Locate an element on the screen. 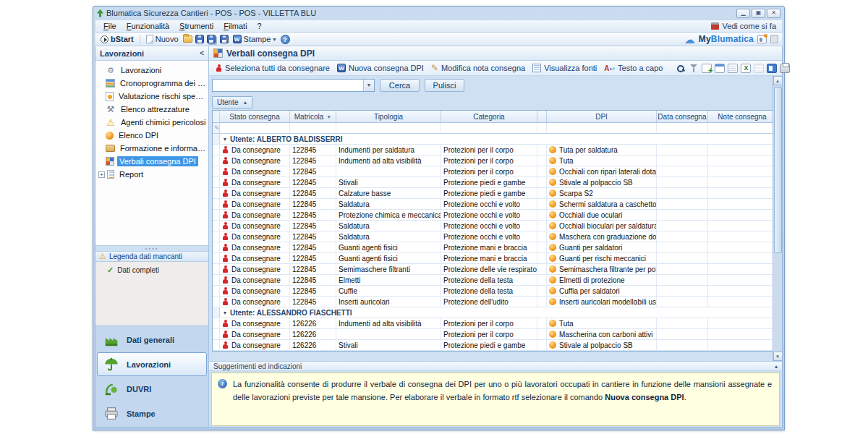 This screenshot has height=434, width=868. expand-icon: + is located at coordinates (101, 175).